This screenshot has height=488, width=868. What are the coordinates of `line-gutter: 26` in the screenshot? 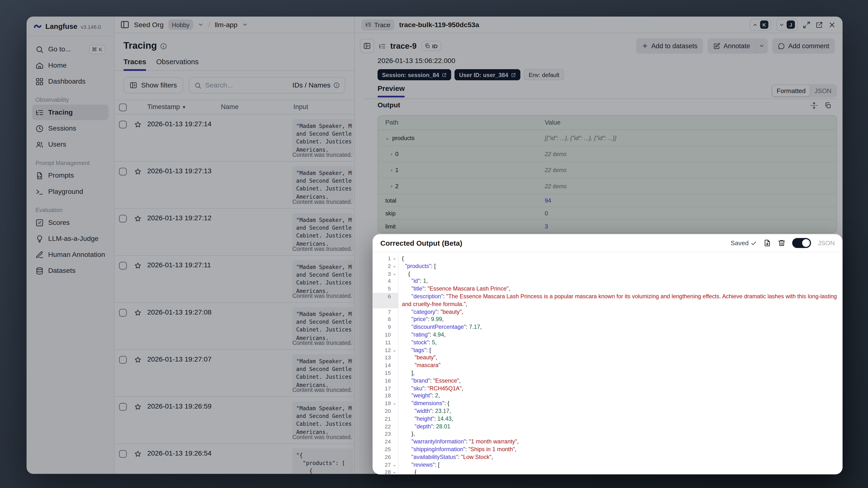 It's located at (385, 457).